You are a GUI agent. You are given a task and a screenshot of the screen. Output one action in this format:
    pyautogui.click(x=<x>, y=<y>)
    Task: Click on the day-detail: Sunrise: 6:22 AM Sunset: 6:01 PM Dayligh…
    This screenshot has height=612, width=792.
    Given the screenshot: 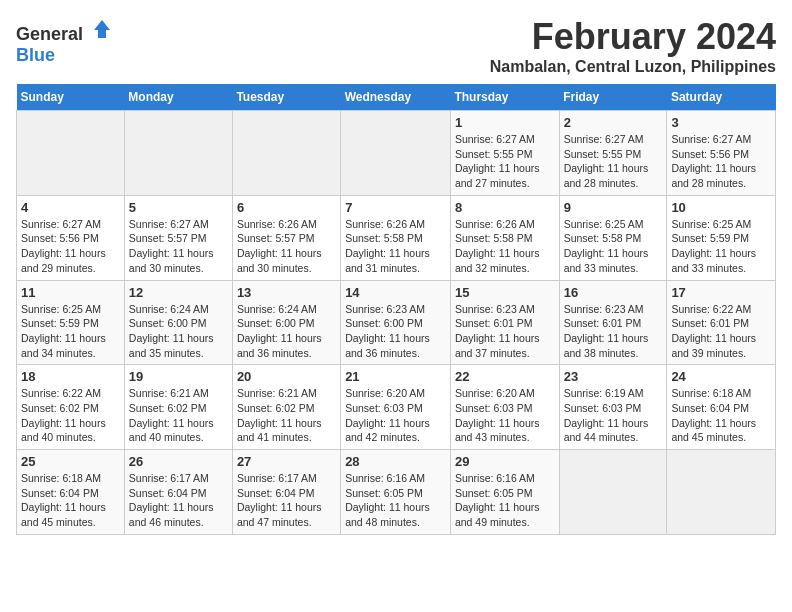 What is the action you would take?
    pyautogui.click(x=721, y=332)
    